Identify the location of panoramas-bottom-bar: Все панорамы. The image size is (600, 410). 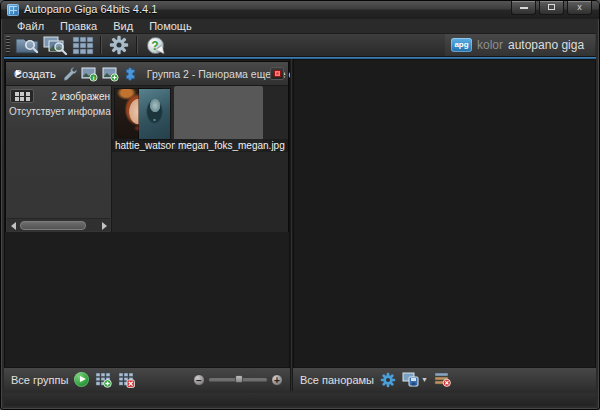
(444, 379).